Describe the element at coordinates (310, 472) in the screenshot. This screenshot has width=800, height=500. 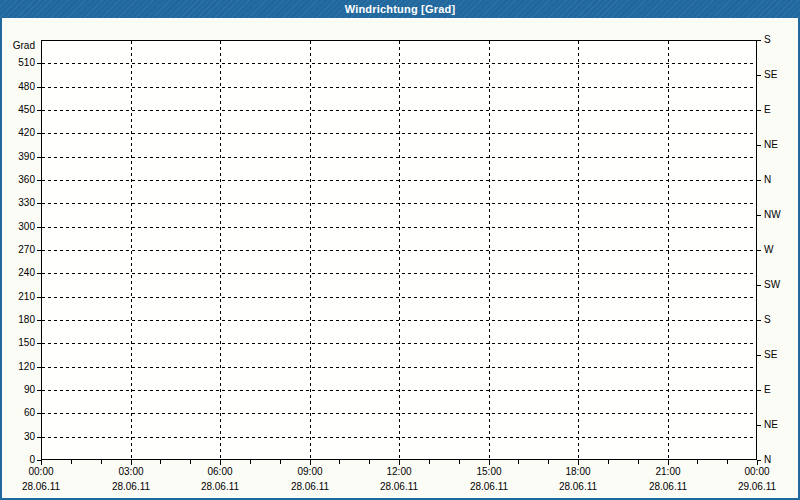
I see `x-time-label: 09:00` at that location.